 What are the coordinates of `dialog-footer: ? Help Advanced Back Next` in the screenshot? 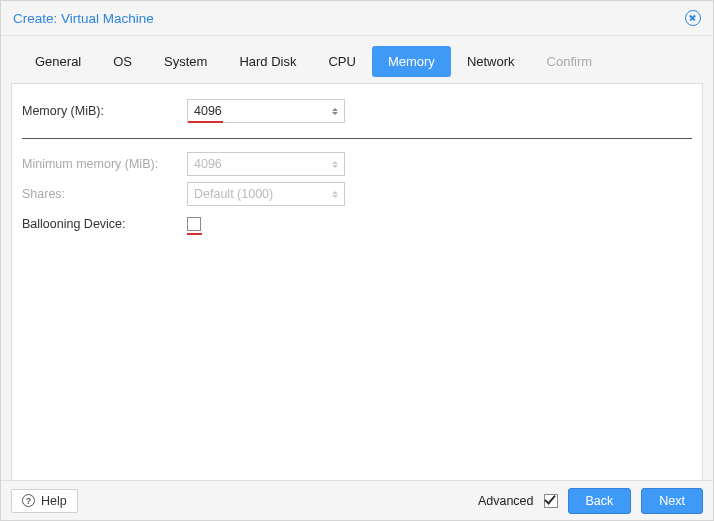 It's located at (357, 500).